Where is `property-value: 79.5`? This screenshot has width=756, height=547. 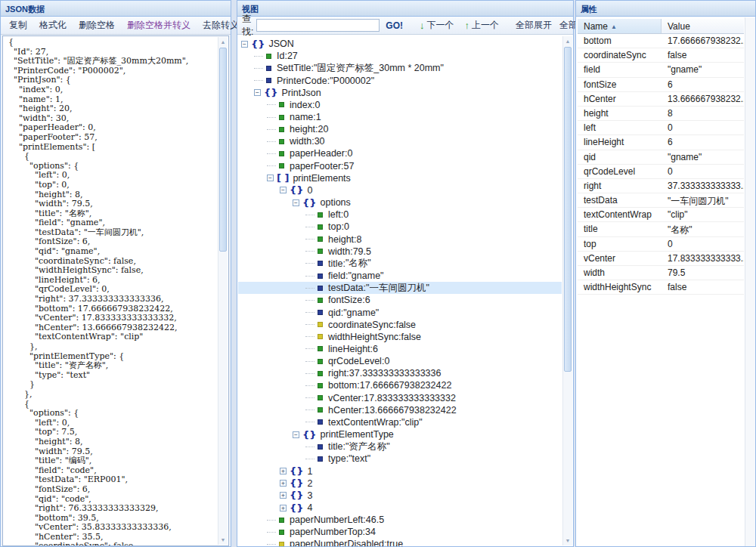
property-value: 79.5 is located at coordinates (703, 273).